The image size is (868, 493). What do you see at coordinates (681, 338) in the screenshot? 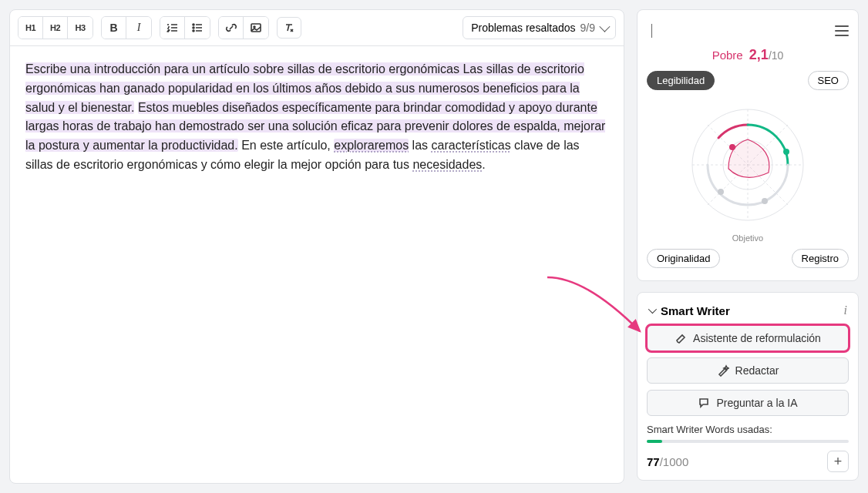
I see `edit-icon` at bounding box center [681, 338].